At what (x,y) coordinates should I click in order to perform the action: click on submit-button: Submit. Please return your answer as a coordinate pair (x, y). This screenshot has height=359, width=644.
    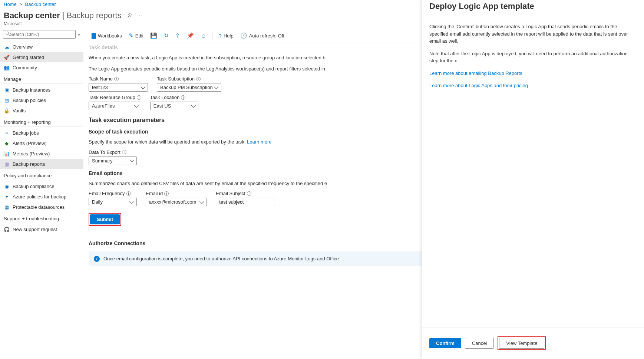
    Looking at the image, I should click on (105, 220).